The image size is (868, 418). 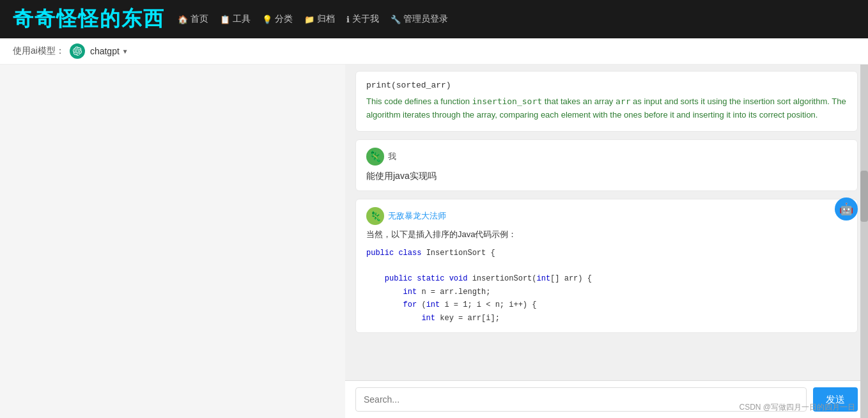 I want to click on code-line-print: print(sorted_arr), so click(x=607, y=86).